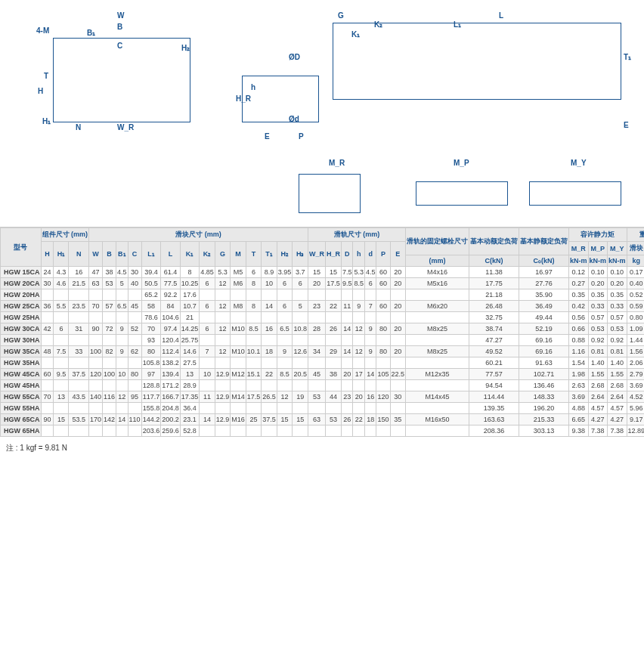  Describe the element at coordinates (122, 254) in the screenshot. I see `th-B1col: B₁` at that location.